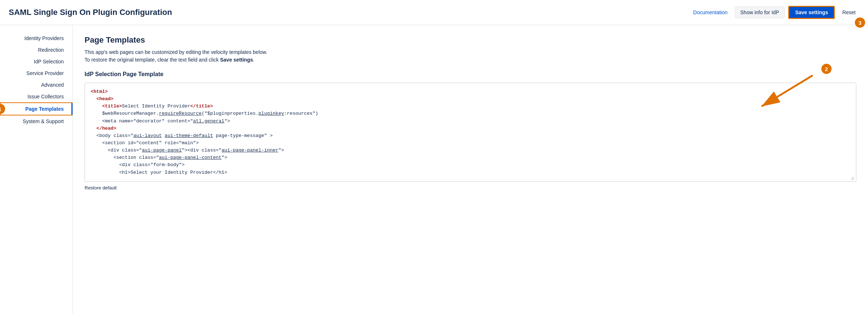 This screenshot has height=314, width=868. Describe the element at coordinates (760, 12) in the screenshot. I see `show-info-button: Show info for IdP` at that location.